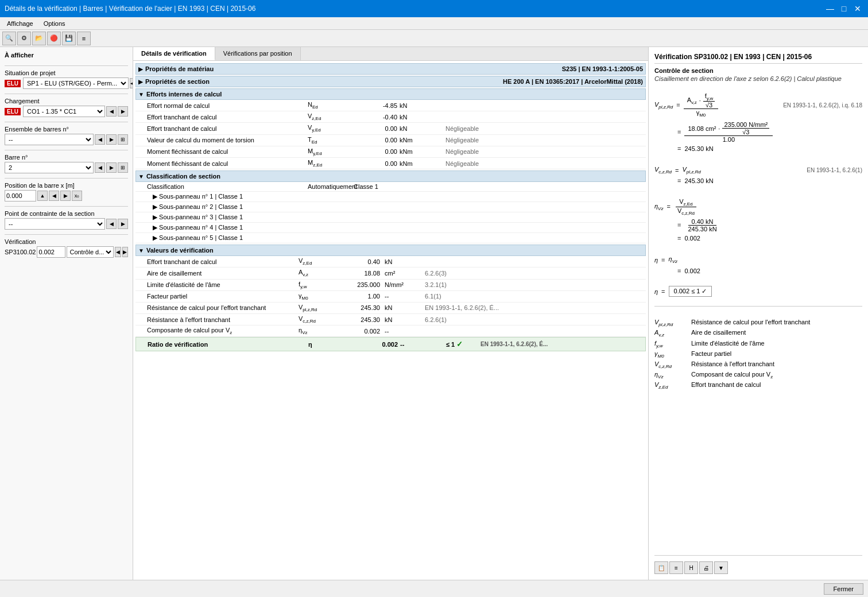 The image size is (868, 597). Describe the element at coordinates (664, 106) in the screenshot. I see `f1-left: Vpl,z,Rd` at that location.